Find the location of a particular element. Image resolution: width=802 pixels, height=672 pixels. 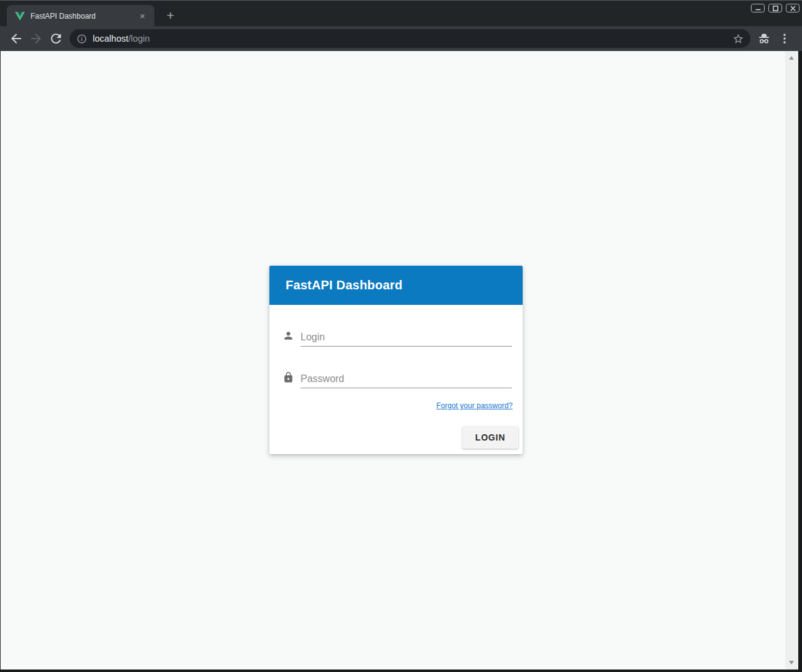

login-card-header: FastAPI Dashboard is located at coordinates (396, 285).